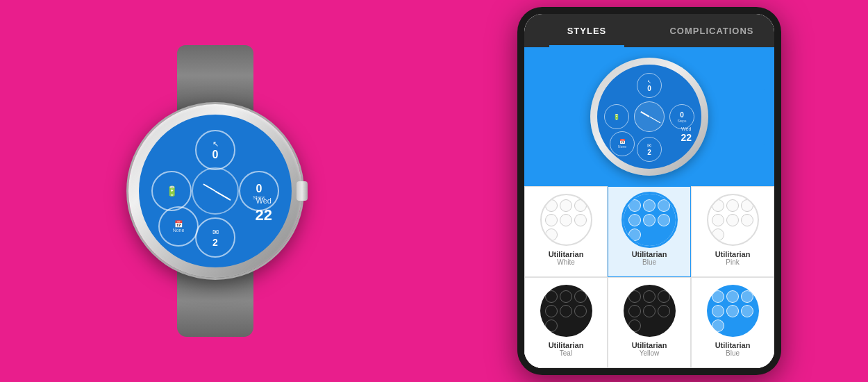  Describe the element at coordinates (587, 31) in the screenshot. I see `tab-styles: STYLES` at that location.